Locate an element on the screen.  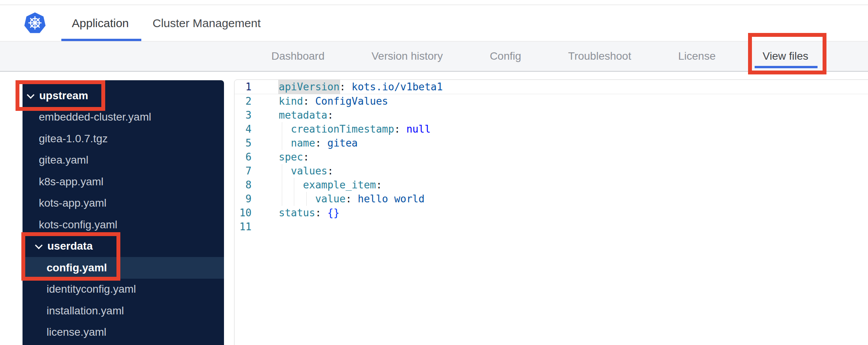
subnav-item-version-history: Version history is located at coordinates (407, 56).